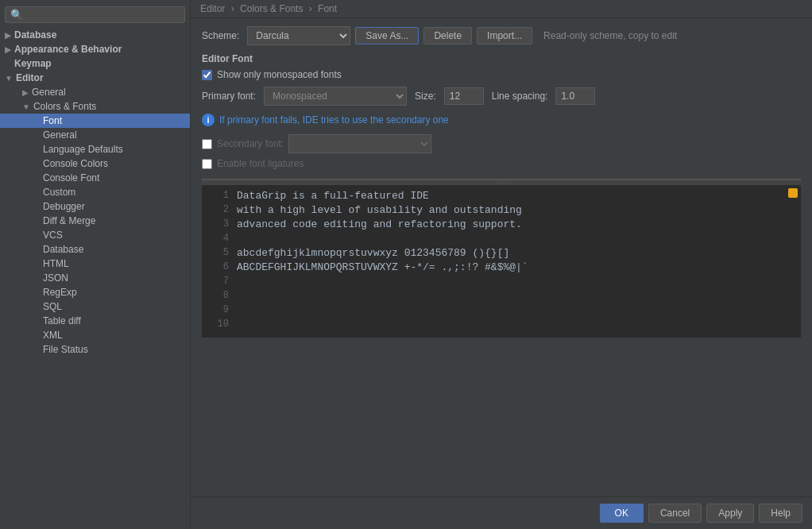 Image resolution: width=812 pixels, height=529 pixels. I want to click on sidebar-item-diff-merge: ▶ Diff & Merge, so click(95, 221).